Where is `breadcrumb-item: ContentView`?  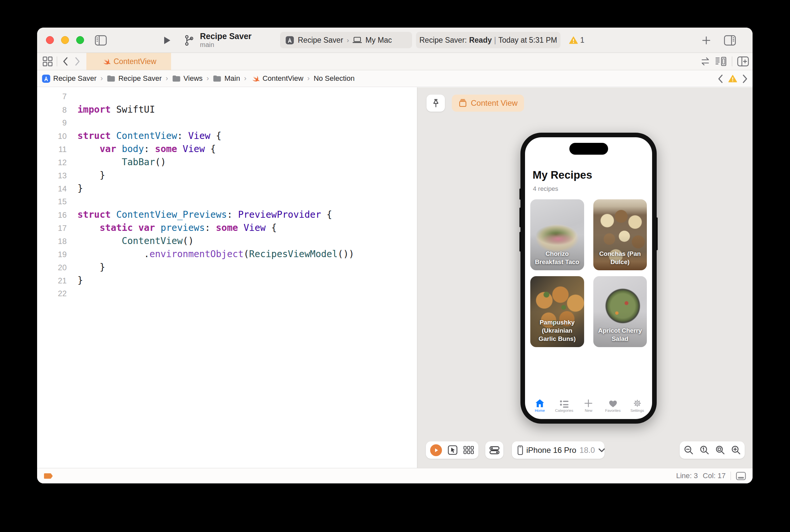
breadcrumb-item: ContentView is located at coordinates (277, 79).